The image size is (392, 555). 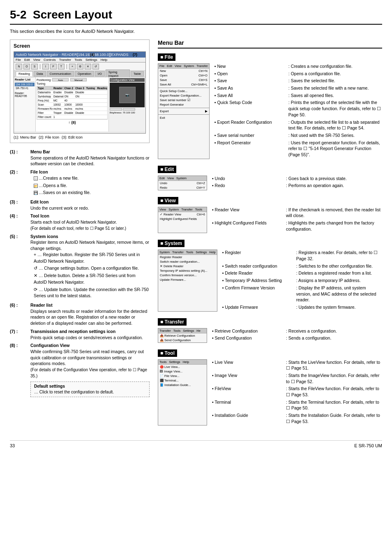 What do you see at coordinates (184, 91) in the screenshot?
I see `menu-file-quicksetup: Quick Setup Code...` at bounding box center [184, 91].